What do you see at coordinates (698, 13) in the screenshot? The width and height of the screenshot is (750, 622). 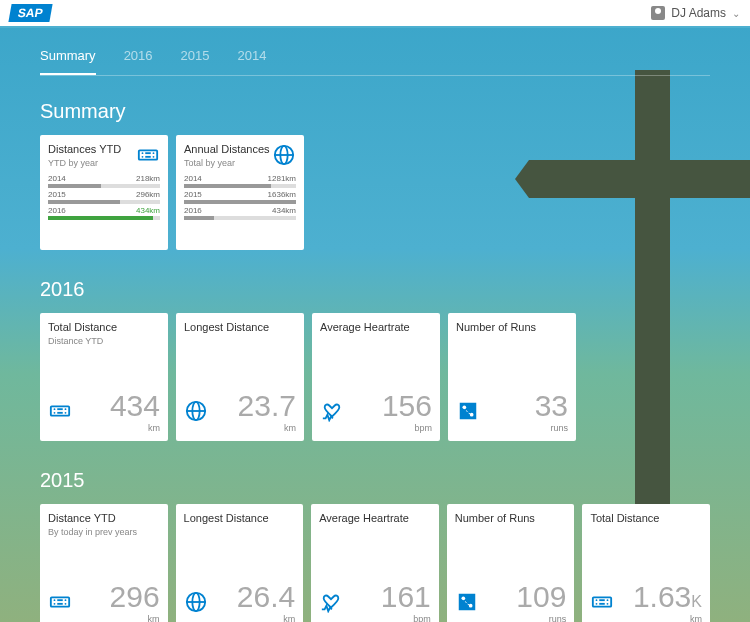 I see `user-name: DJ Adams` at bounding box center [698, 13].